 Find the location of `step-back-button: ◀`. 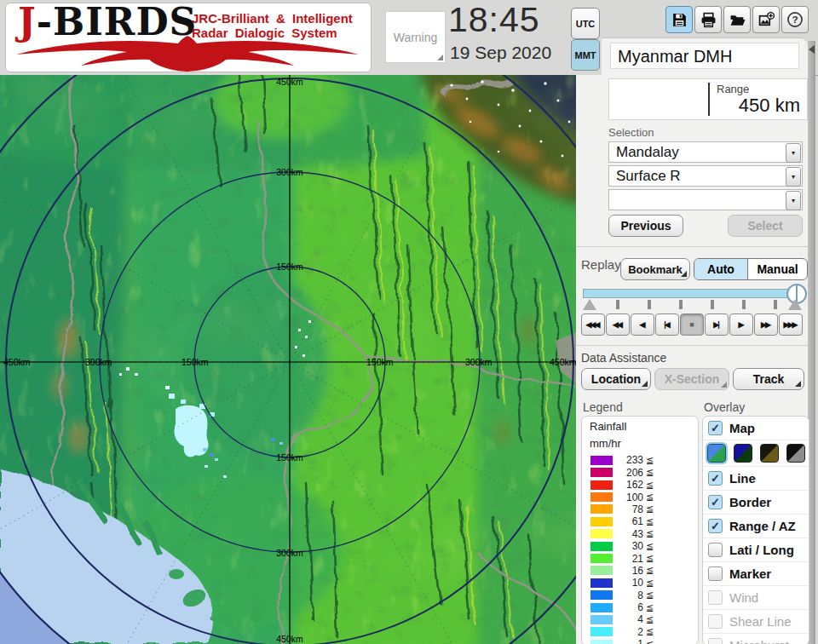

step-back-button: ◀ is located at coordinates (642, 325).